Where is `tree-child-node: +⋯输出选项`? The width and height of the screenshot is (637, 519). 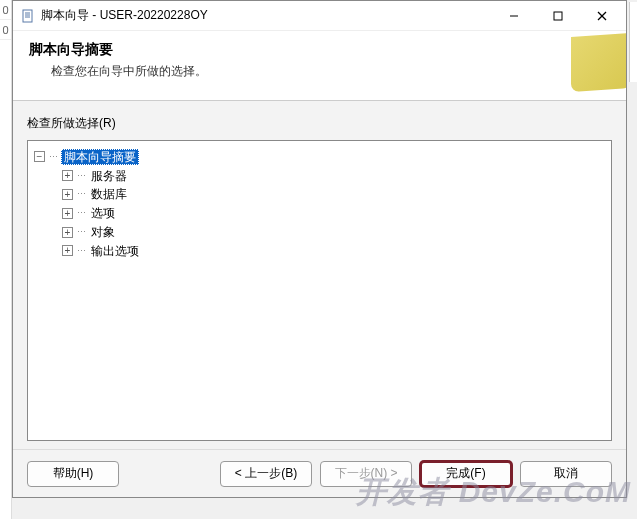
tree-child-node: +⋯输出选项 is located at coordinates (334, 250).